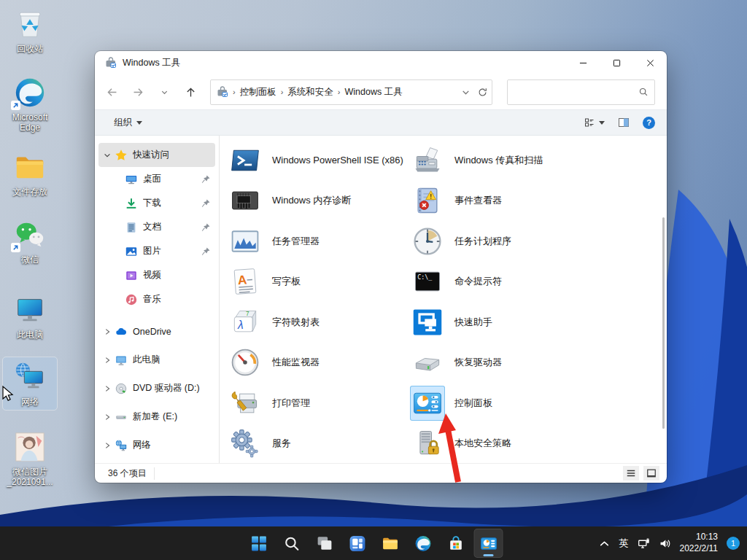 The width and height of the screenshot is (747, 560). I want to click on thispc-icon, so click(30, 310).